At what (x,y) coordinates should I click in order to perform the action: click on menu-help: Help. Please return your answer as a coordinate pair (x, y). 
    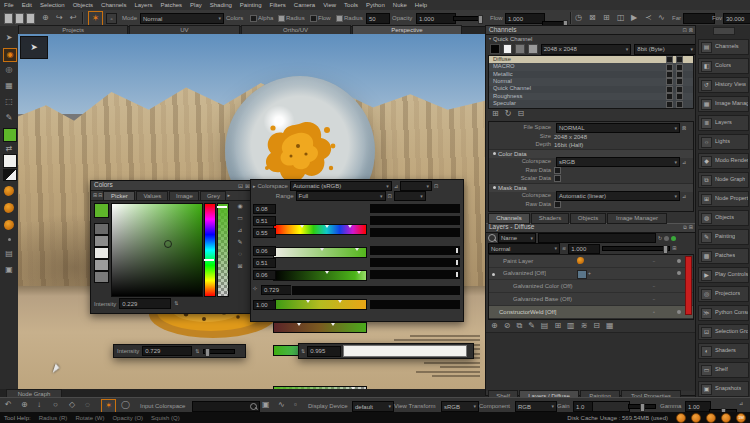
    Looking at the image, I should click on (421, 5).